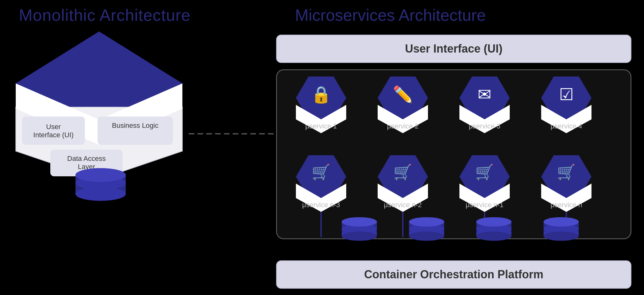 Image resolution: width=644 pixels, height=295 pixels. What do you see at coordinates (485, 126) in the screenshot?
I see `svg-text: μservice 3` at bounding box center [485, 126].